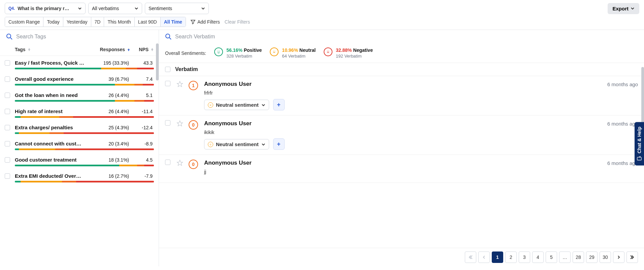 This screenshot has height=270, width=644. What do you see at coordinates (205, 22) in the screenshot?
I see `add-filters-button: Add Filters` at bounding box center [205, 22].